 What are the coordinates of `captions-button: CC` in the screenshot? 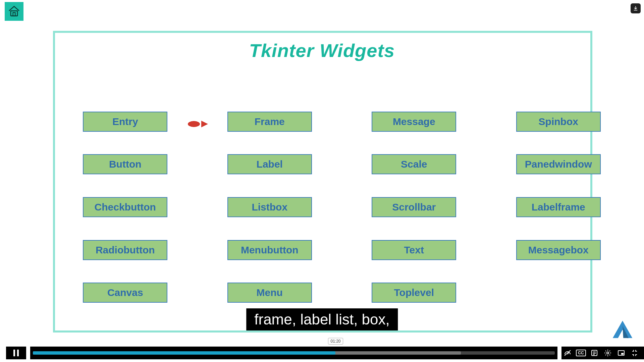 It's located at (581, 353).